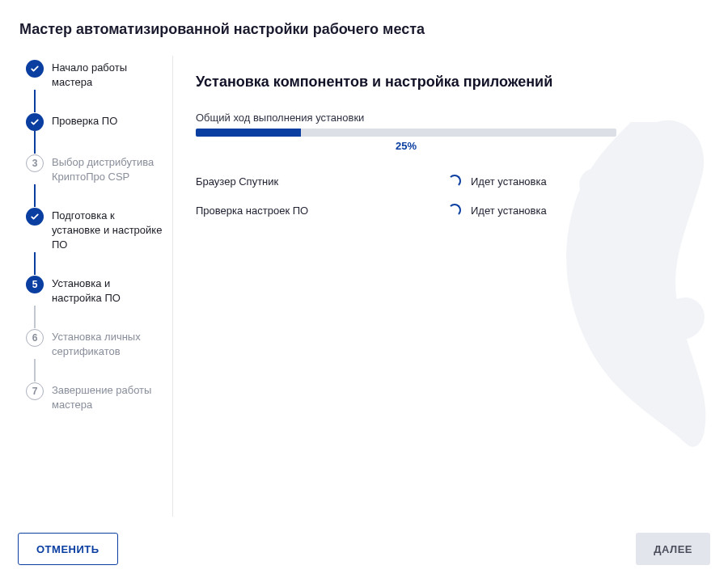 The height and width of the screenshot is (578, 728). I want to click on item-name: Браузер Спутник, so click(317, 181).